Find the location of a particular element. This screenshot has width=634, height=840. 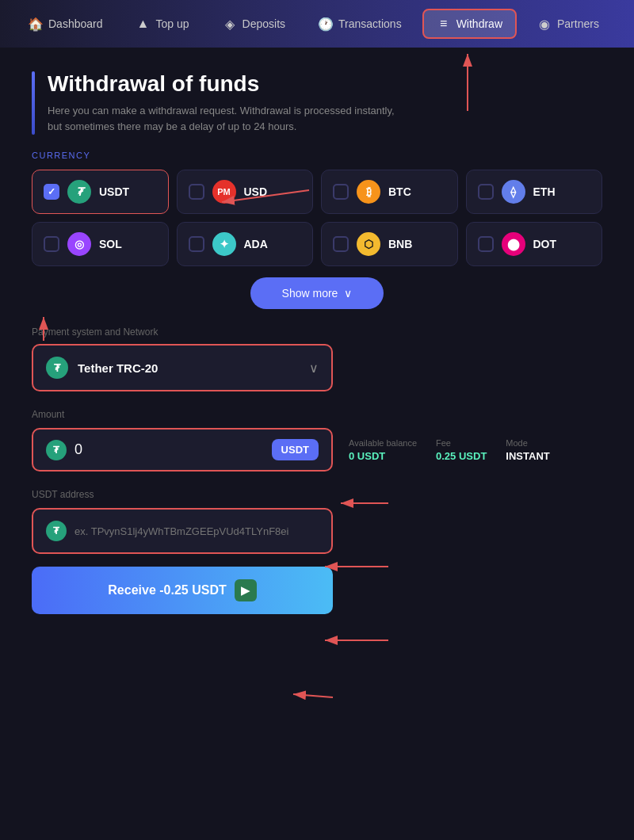

transactions-icon: 🕐 is located at coordinates (326, 24).